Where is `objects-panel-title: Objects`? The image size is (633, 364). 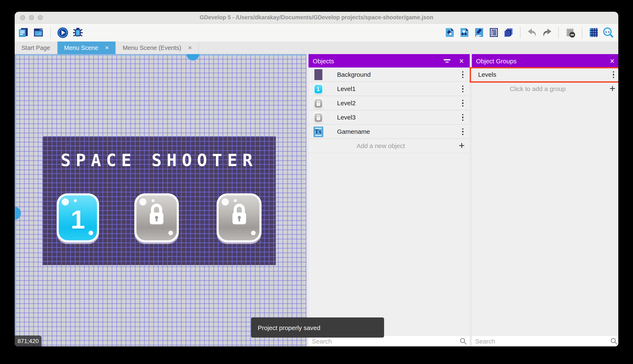 objects-panel-title: Objects is located at coordinates (321, 61).